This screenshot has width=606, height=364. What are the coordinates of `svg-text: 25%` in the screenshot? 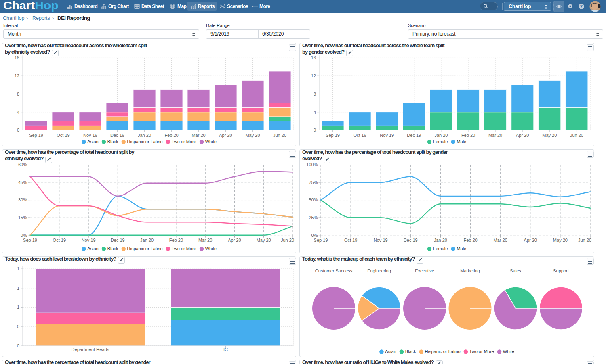 It's located at (313, 218).